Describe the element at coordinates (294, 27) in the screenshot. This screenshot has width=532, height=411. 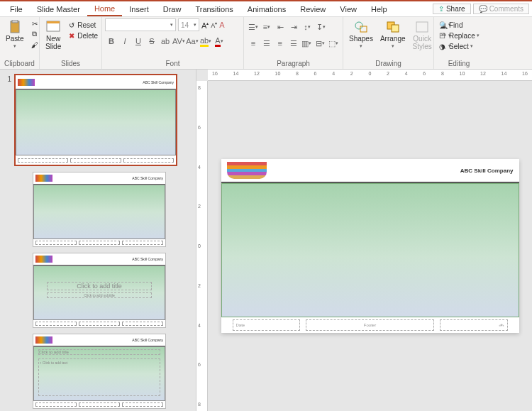
I see `increase-indent-button: ⇥` at that location.